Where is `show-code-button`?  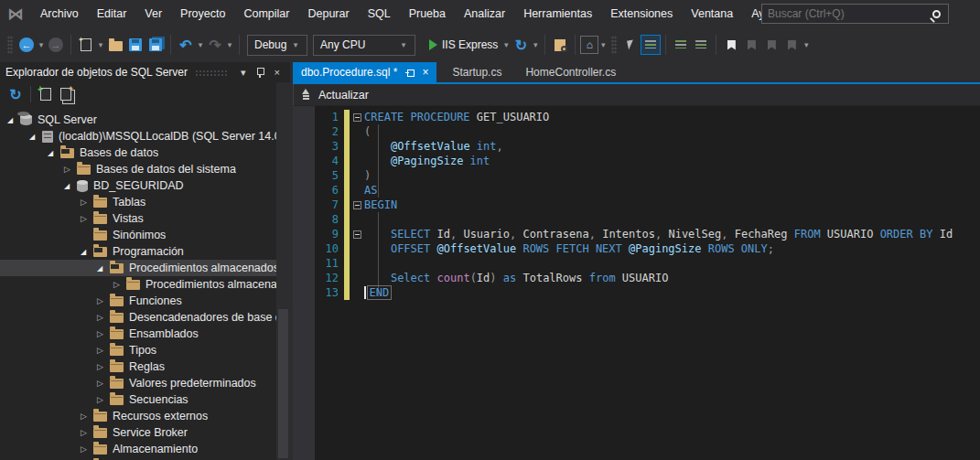 show-code-button is located at coordinates (651, 45).